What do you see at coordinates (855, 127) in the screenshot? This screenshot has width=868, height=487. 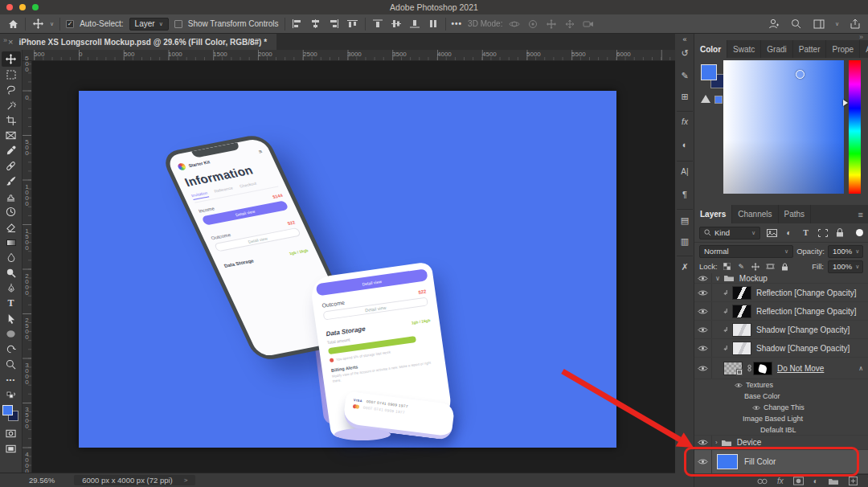 I see `hue-slider` at bounding box center [855, 127].